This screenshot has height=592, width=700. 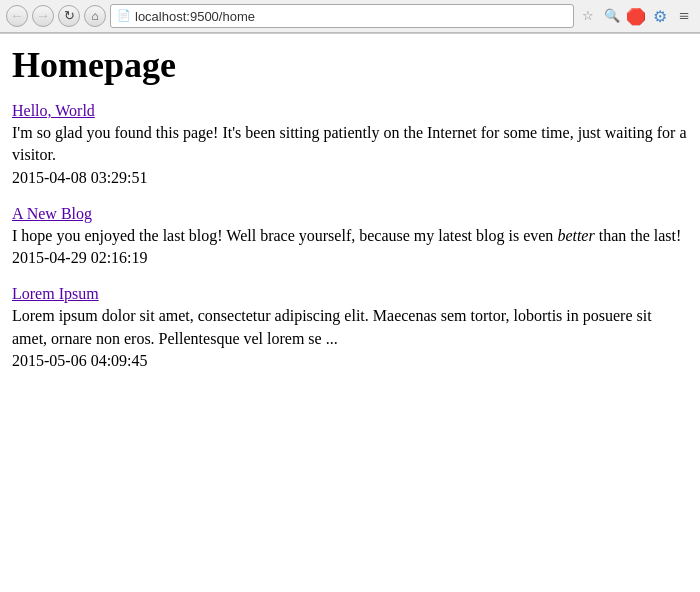 What do you see at coordinates (351, 16) in the screenshot?
I see `address-bar` at bounding box center [351, 16].